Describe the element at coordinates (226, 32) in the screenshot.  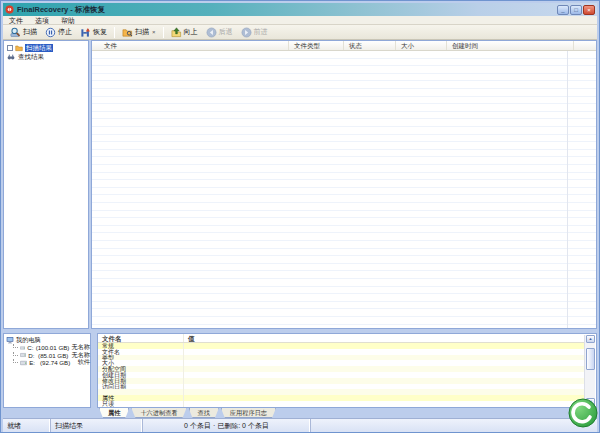
I see `back-button-label: 后退` at that location.